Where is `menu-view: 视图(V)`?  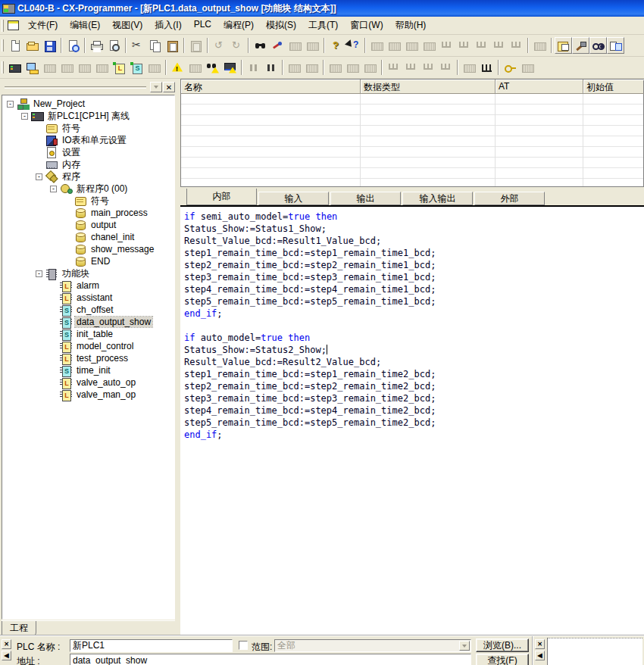
menu-view: 视图(V) is located at coordinates (127, 26).